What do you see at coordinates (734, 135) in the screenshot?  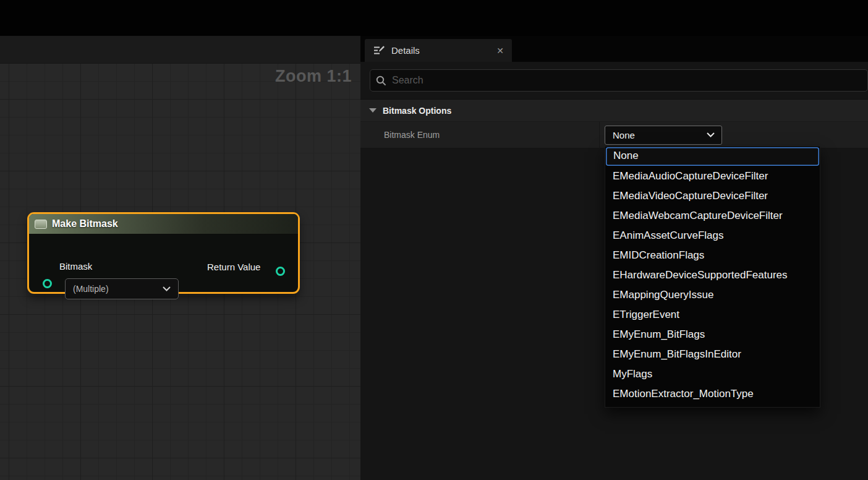 I see `property-value-cell: None` at bounding box center [734, 135].